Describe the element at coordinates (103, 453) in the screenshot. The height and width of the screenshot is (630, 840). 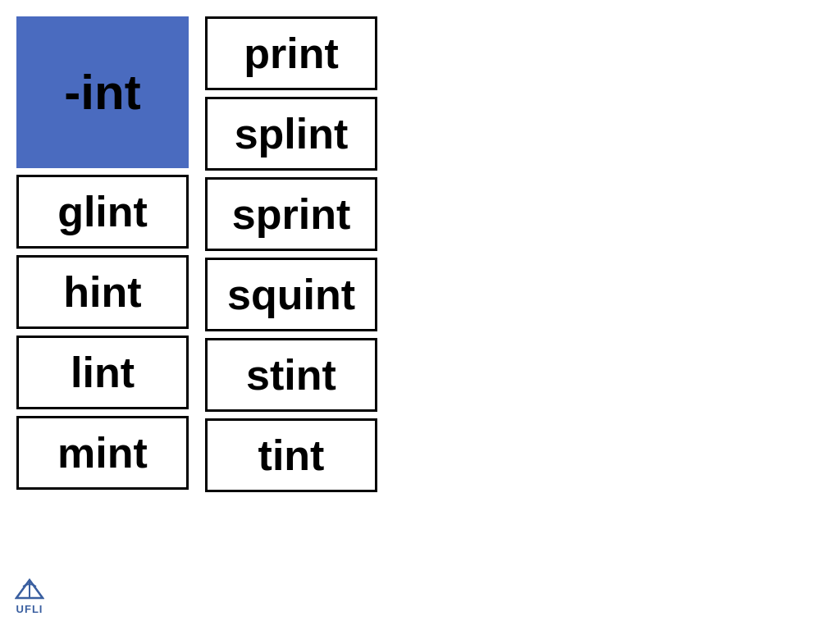
I see `word-mint: mint` at that location.